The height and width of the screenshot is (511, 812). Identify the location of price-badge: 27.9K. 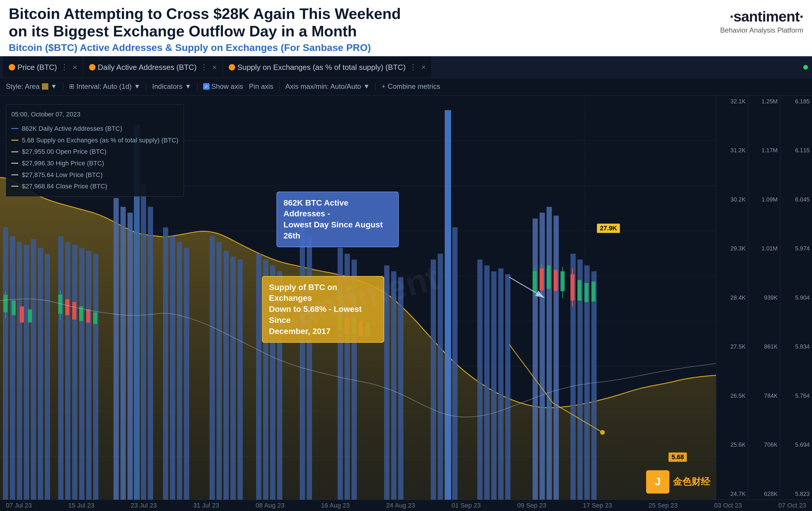
(608, 228).